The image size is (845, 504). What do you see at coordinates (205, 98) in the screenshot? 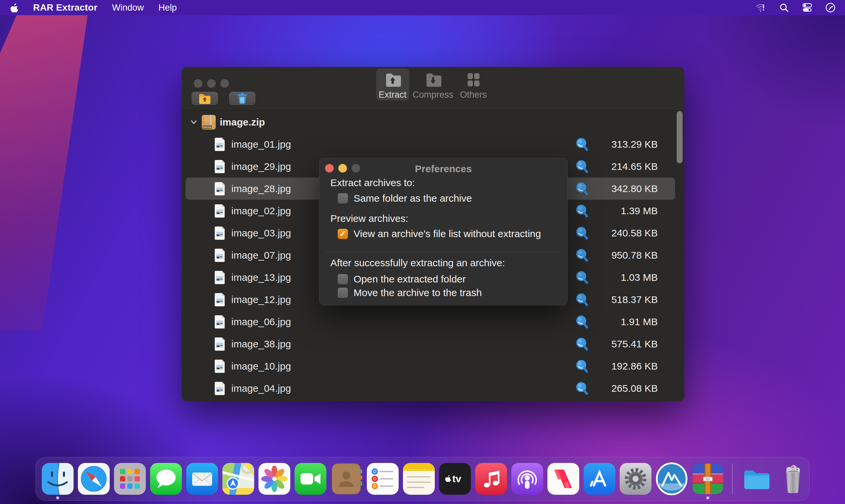
I see `extract-archive-button` at bounding box center [205, 98].